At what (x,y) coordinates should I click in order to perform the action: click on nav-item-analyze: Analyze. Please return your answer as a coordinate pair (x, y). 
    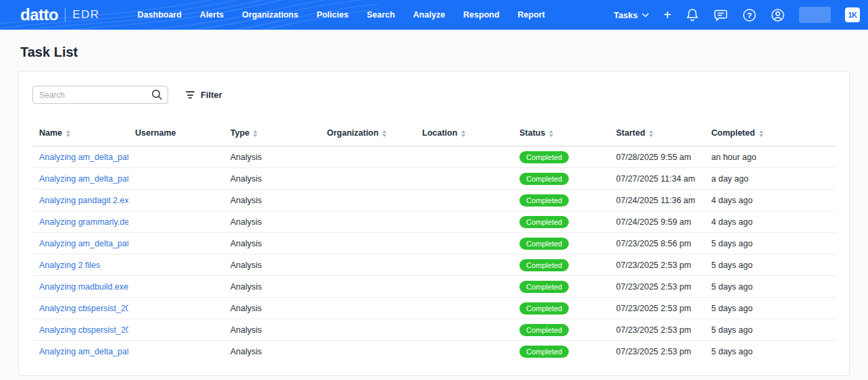
    Looking at the image, I should click on (430, 15).